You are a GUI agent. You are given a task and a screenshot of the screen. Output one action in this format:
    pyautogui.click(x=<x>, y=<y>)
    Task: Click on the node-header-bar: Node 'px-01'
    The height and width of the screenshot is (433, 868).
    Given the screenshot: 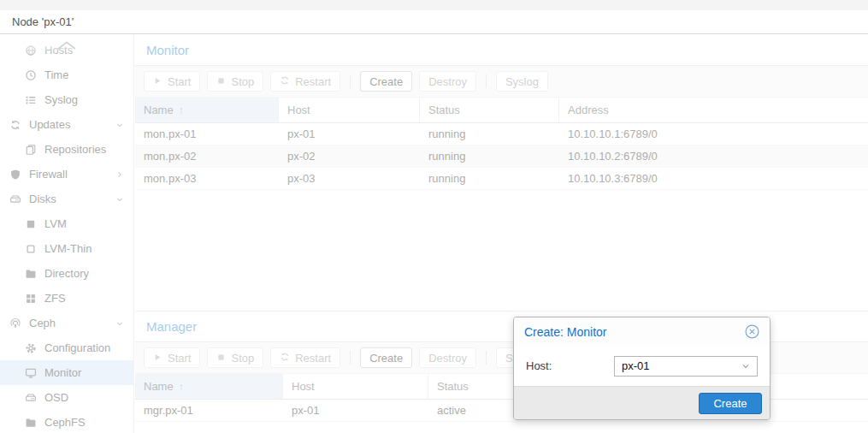 What is the action you would take?
    pyautogui.click(x=434, y=22)
    